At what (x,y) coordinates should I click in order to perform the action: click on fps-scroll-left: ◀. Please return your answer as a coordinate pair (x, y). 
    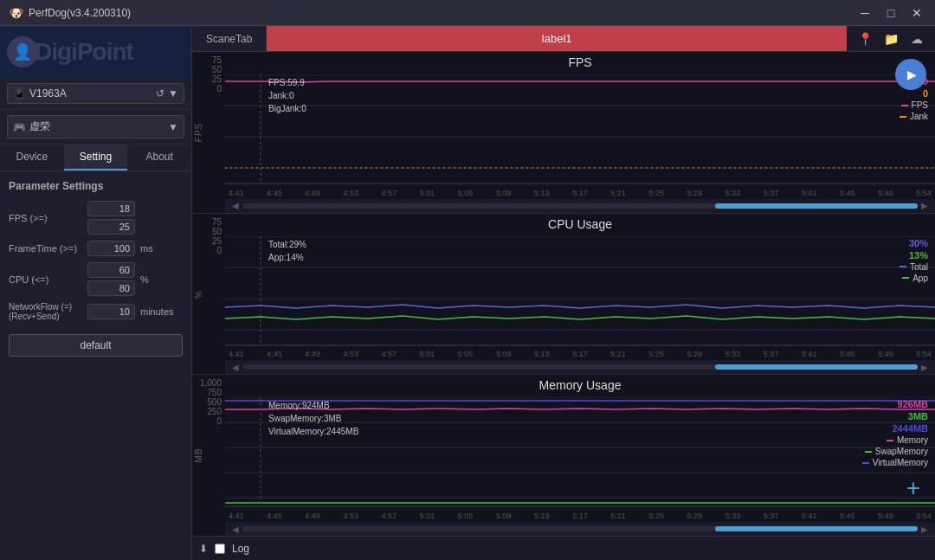
    Looking at the image, I should click on (235, 206).